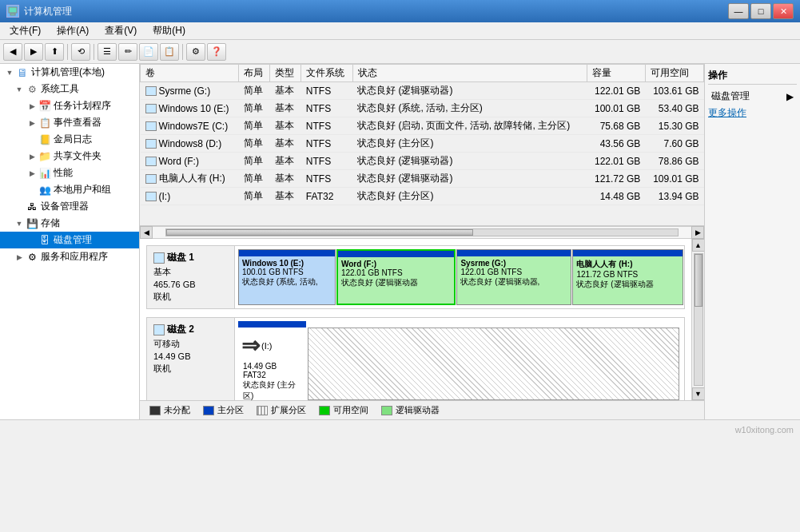  What do you see at coordinates (121, 30) in the screenshot?
I see `menu-view: 查看(V)` at bounding box center [121, 30].